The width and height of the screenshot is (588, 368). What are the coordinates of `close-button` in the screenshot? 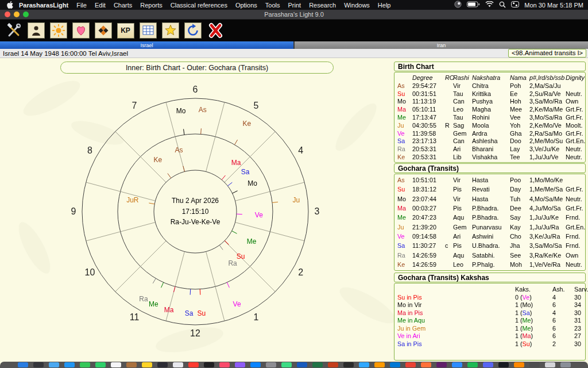 It's located at (215, 30).